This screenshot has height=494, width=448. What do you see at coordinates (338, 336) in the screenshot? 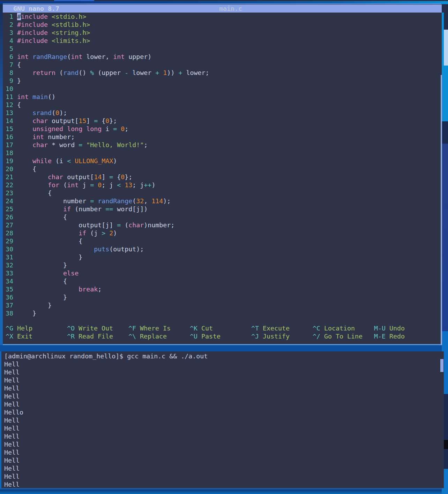
I see `shortcut-go-to-line: ^/ Go To Line` at bounding box center [338, 336].